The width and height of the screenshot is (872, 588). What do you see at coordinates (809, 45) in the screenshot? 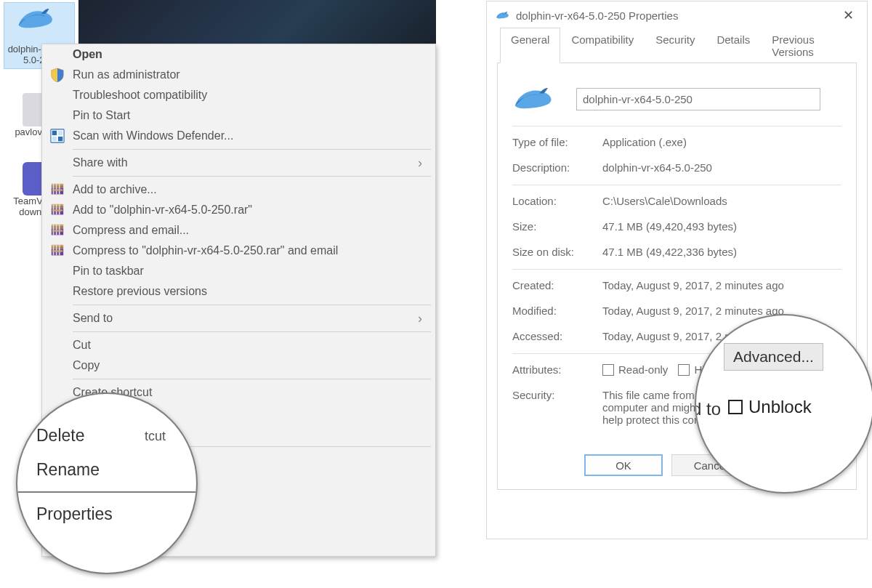
I see `tab-previous-versions: Previous Versions` at bounding box center [809, 45].